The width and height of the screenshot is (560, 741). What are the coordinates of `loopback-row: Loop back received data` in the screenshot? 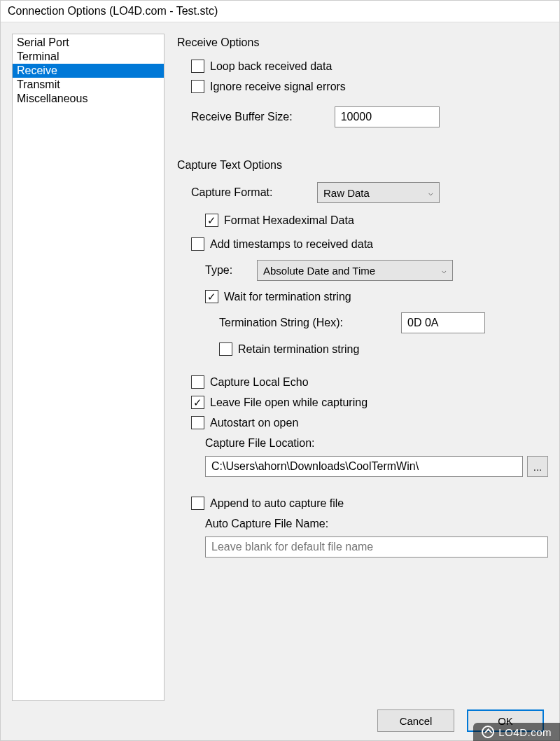 It's located at (370, 66).